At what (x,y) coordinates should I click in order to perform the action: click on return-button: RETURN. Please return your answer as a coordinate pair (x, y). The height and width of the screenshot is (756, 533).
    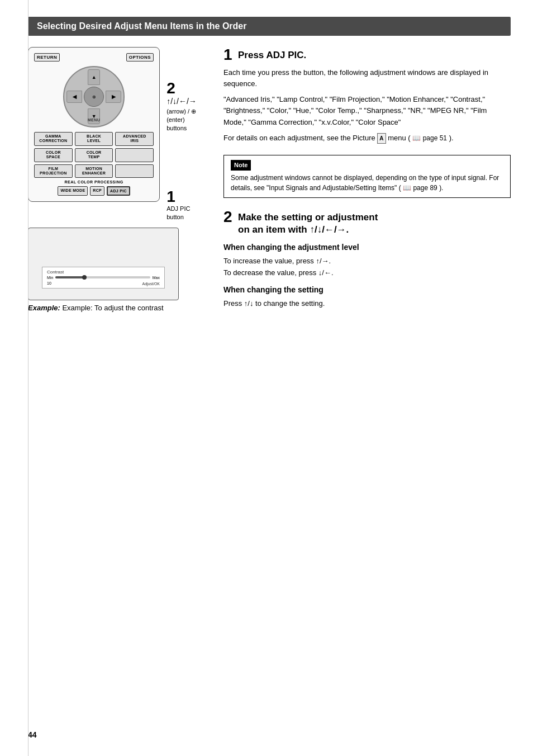
    Looking at the image, I should click on (47, 57).